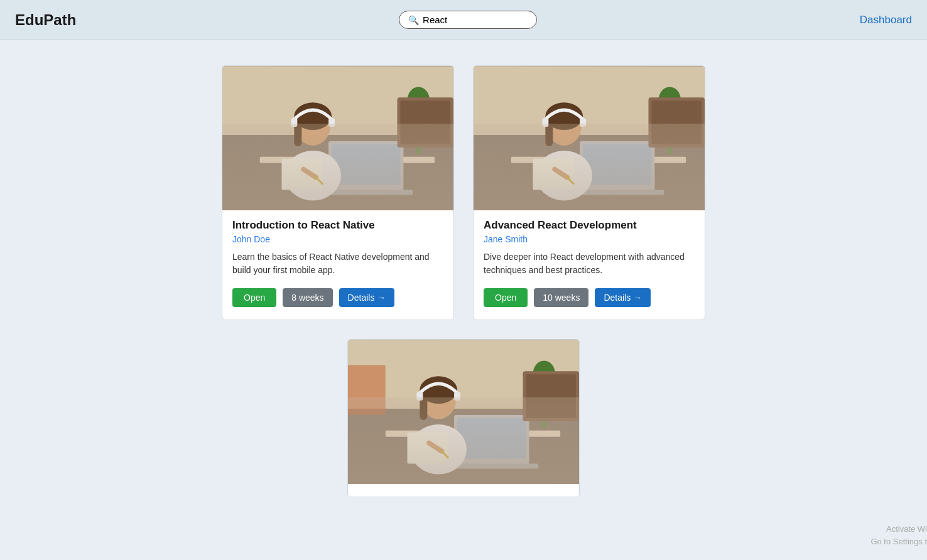 The width and height of the screenshot is (927, 560). What do you see at coordinates (589, 239) in the screenshot?
I see `course-card-2-author: Jane Smith` at bounding box center [589, 239].